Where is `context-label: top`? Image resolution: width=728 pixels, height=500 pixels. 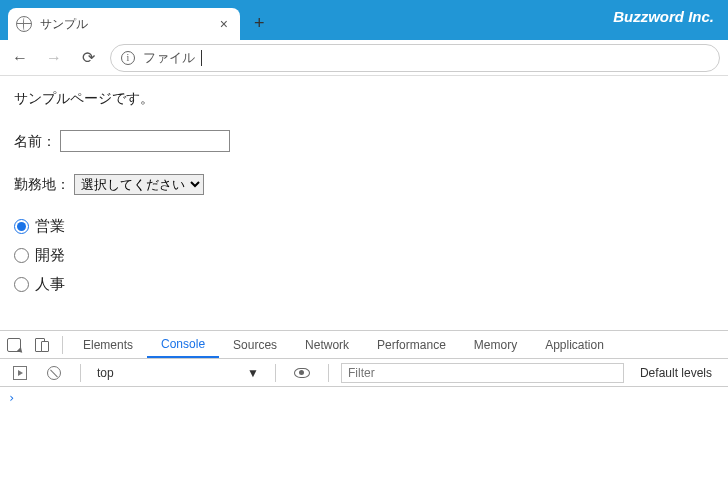
context-label: top is located at coordinates (106, 373).